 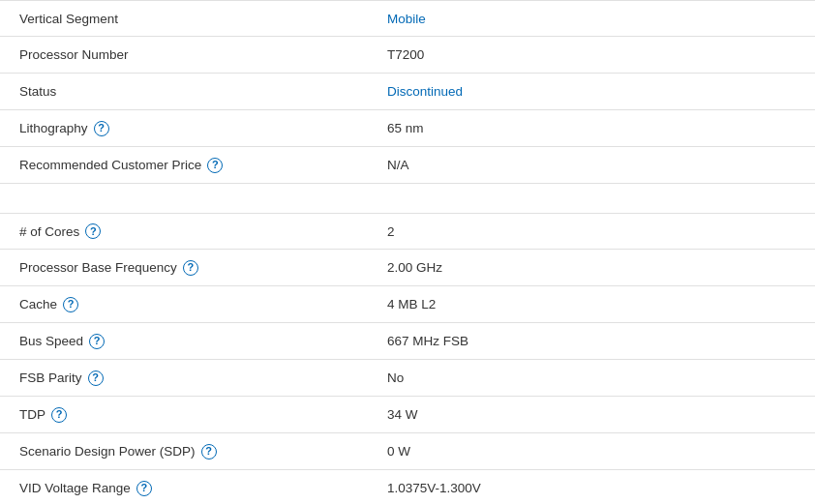 I want to click on spec-label-text: Processor Number, so click(x=74, y=54).